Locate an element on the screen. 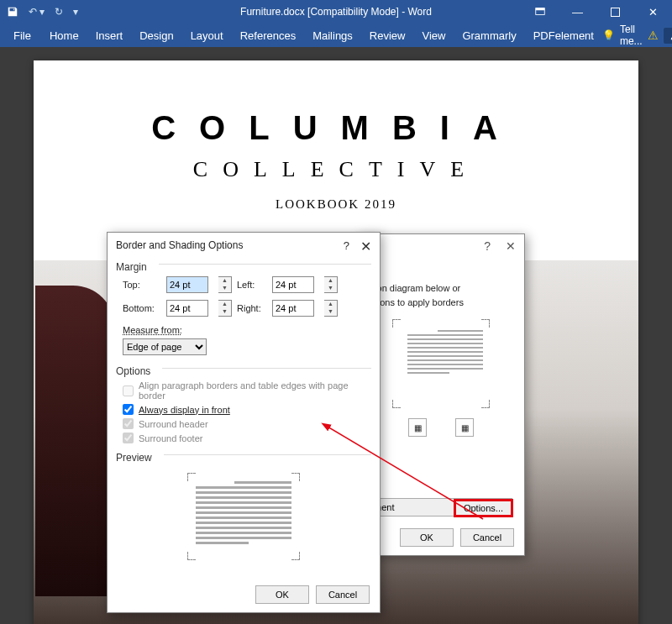  window-title: Furniture.docx [Compatibility Mode] - Wo… is located at coordinates (336, 12).